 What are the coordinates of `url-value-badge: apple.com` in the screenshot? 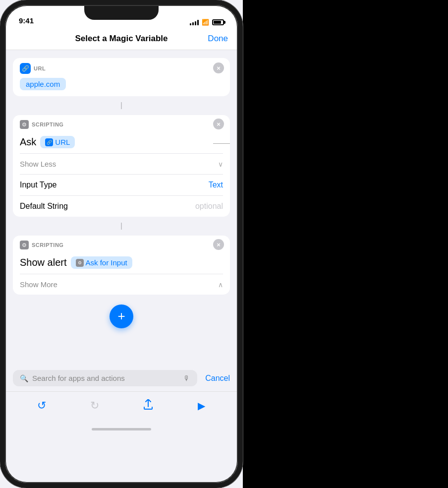 It's located at (43, 84).